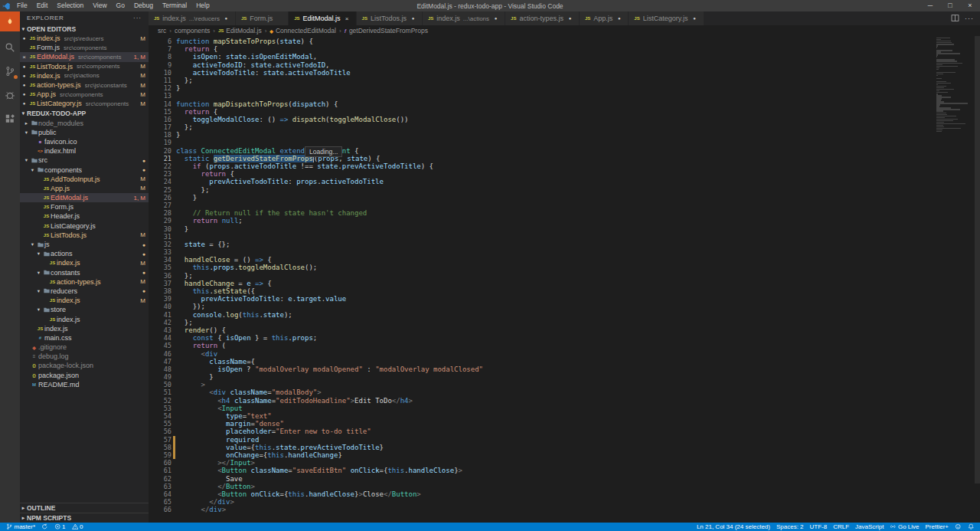  Describe the element at coordinates (564, 237) in the screenshot. I see `code-line: 31` at that location.